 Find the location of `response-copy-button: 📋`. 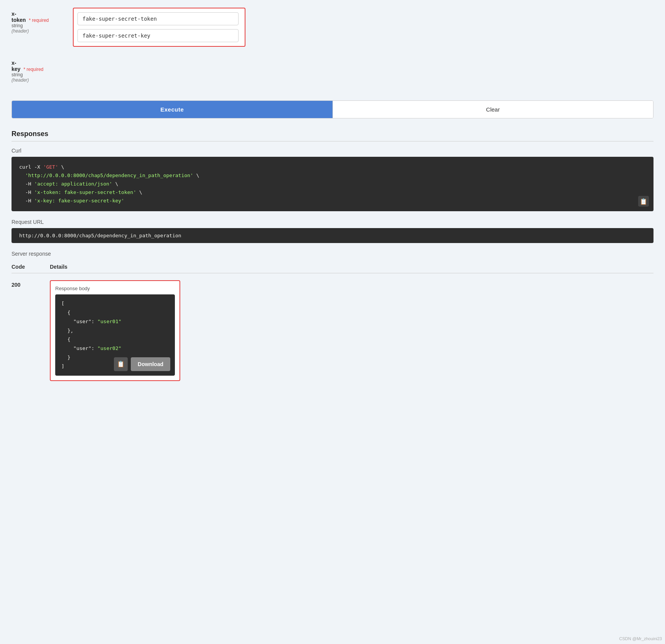

response-copy-button: 📋 is located at coordinates (121, 364).